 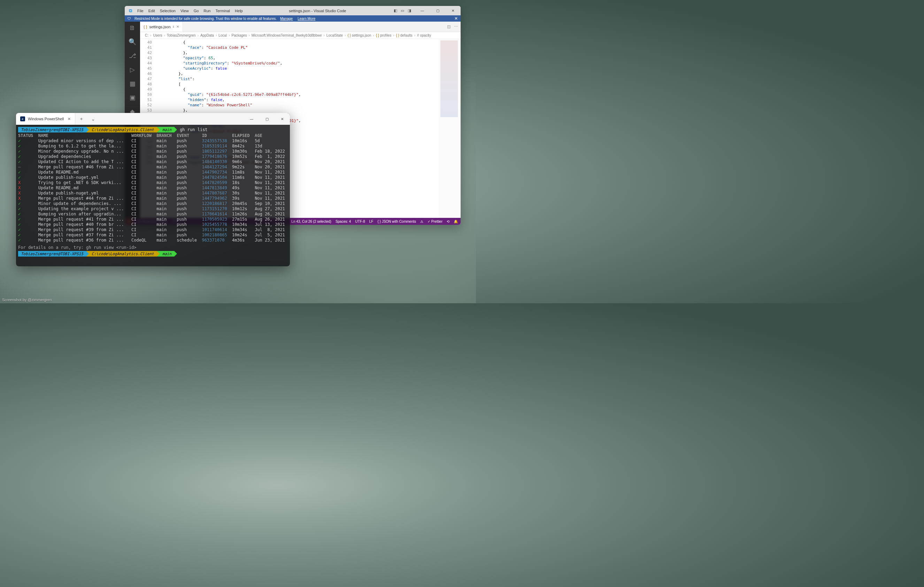 I want to click on breadcrumb-segment: { } settings.json, so click(x=359, y=35).